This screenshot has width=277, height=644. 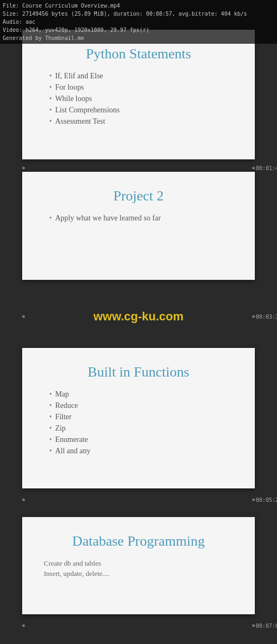 What do you see at coordinates (138, 196) in the screenshot?
I see `project2-title: Project 2` at bounding box center [138, 196].